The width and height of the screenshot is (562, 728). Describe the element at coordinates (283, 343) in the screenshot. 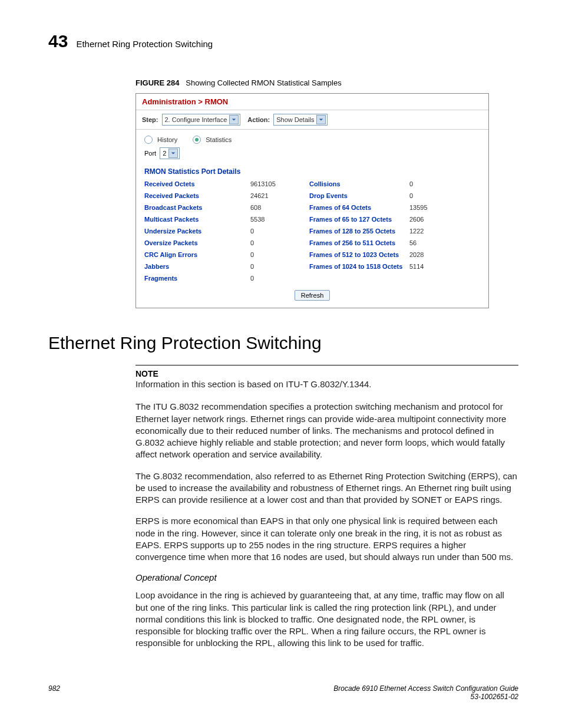

I see `section-heading: Ethernet Ring Protection Switching` at that location.